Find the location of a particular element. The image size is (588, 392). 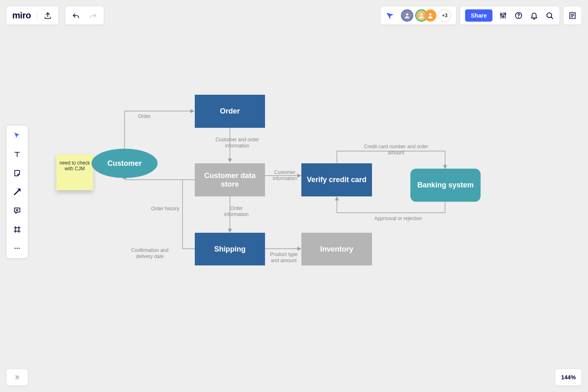

node-label: Shipping is located at coordinates (230, 249).